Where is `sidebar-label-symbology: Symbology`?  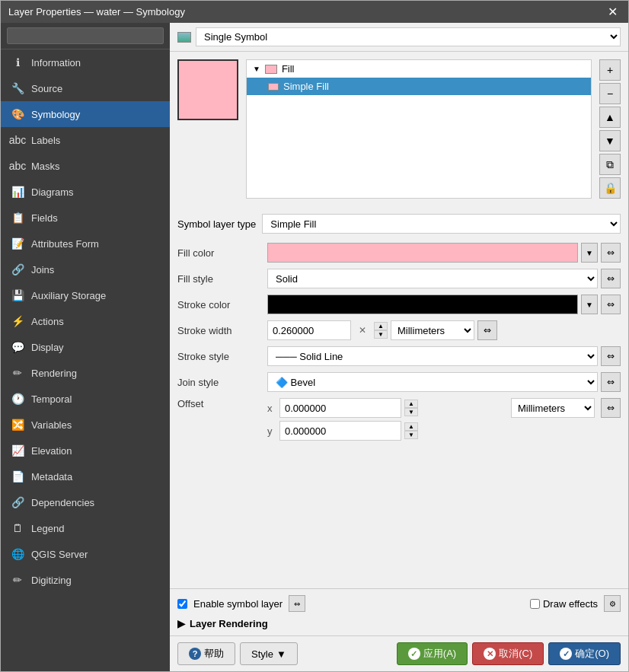 sidebar-label-symbology: Symbology is located at coordinates (56, 114).